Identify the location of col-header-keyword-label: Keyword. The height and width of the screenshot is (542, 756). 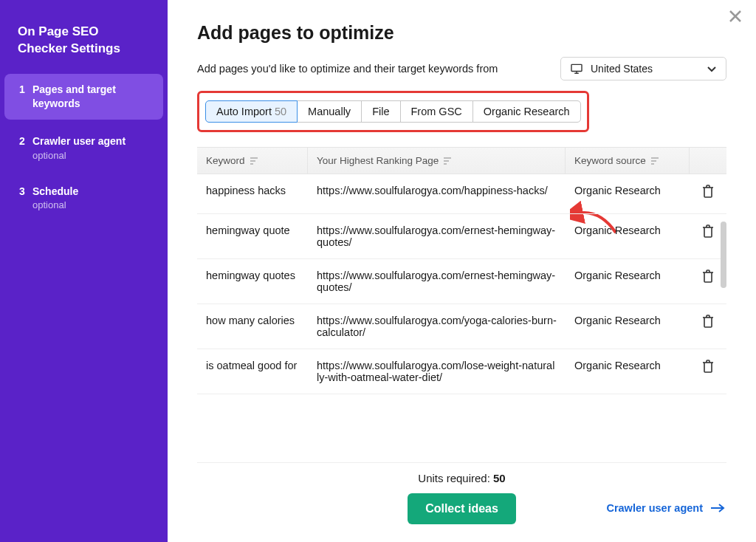
(226, 161).